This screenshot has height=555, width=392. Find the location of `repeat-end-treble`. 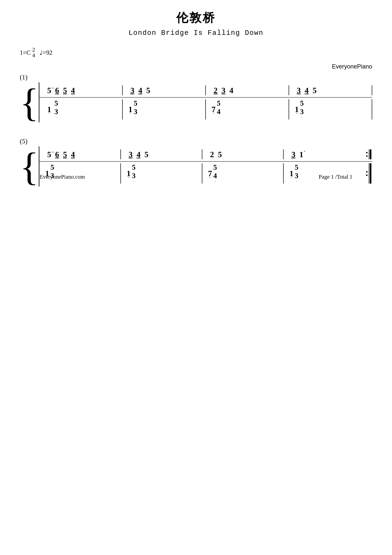

repeat-end-treble is located at coordinates (369, 154).